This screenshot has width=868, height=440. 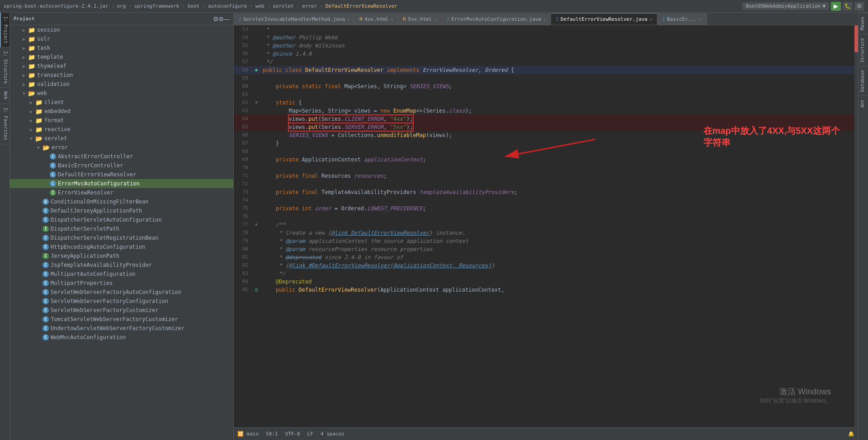 What do you see at coordinates (122, 193) in the screenshot?
I see `file-errorviewresolver: I ErrorViewResolver` at bounding box center [122, 193].